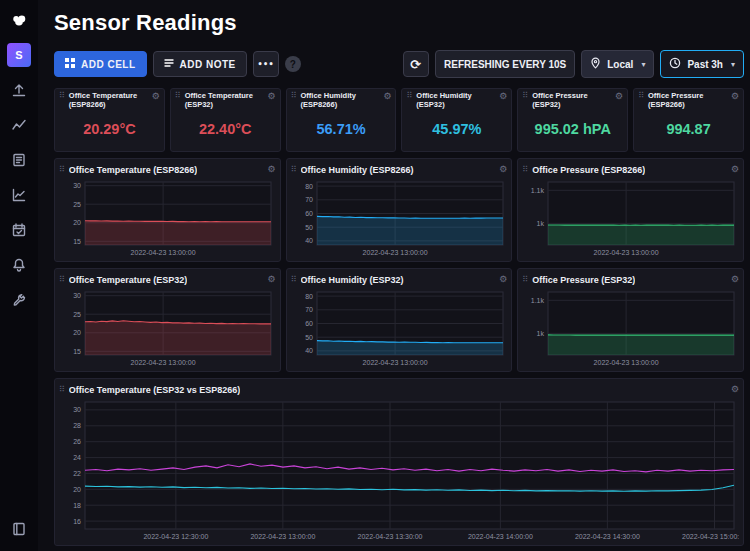  Describe the element at coordinates (358, 170) in the screenshot. I see `chart-title: Office Humidity (ESP8266)` at that location.